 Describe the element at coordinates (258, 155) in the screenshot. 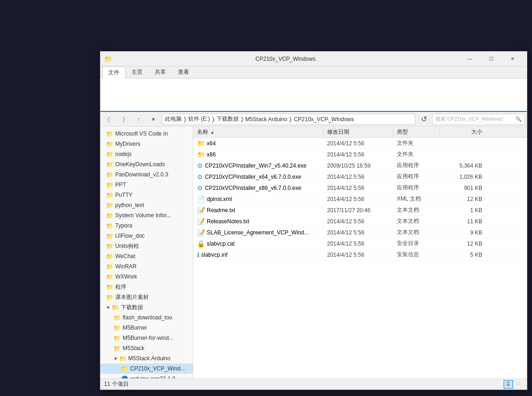

I see `file-name-x86: 📁 x86` at that location.